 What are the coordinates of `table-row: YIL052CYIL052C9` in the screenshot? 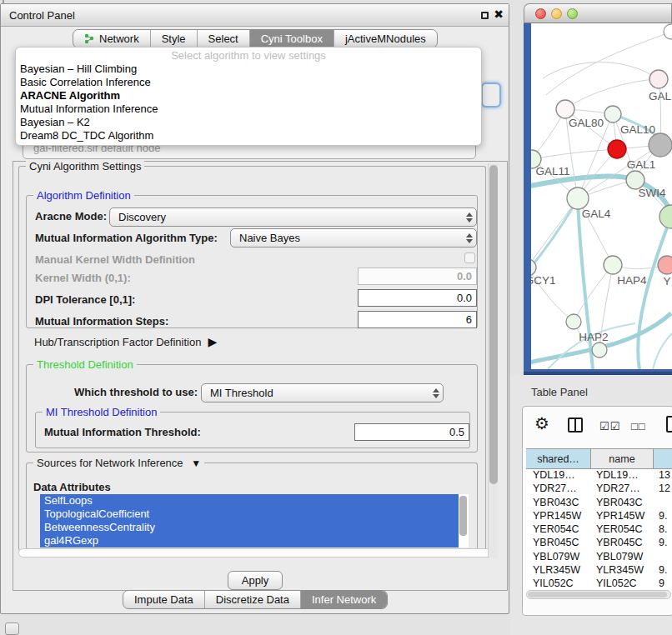 It's located at (599, 583).